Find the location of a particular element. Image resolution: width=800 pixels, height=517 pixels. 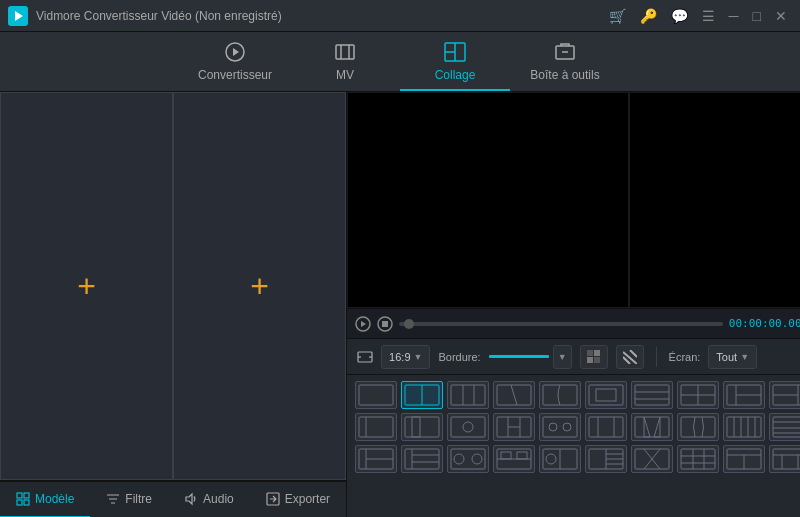

tab-collage-label: Collage is located at coordinates (456, 75).